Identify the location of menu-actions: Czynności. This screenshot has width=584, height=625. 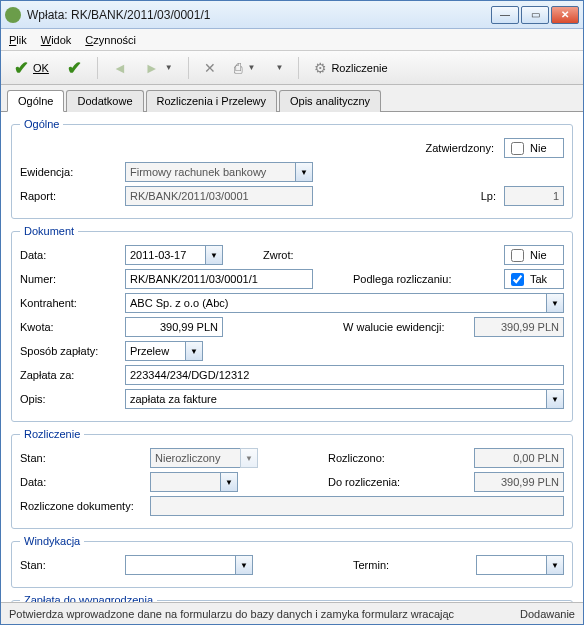
(110, 40).